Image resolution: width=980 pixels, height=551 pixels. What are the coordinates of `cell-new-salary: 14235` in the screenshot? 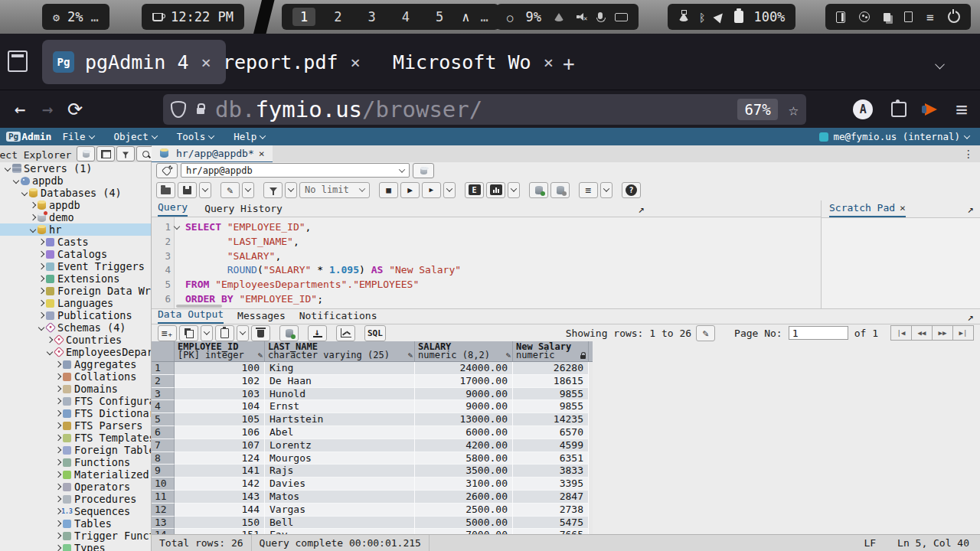 It's located at (551, 419).